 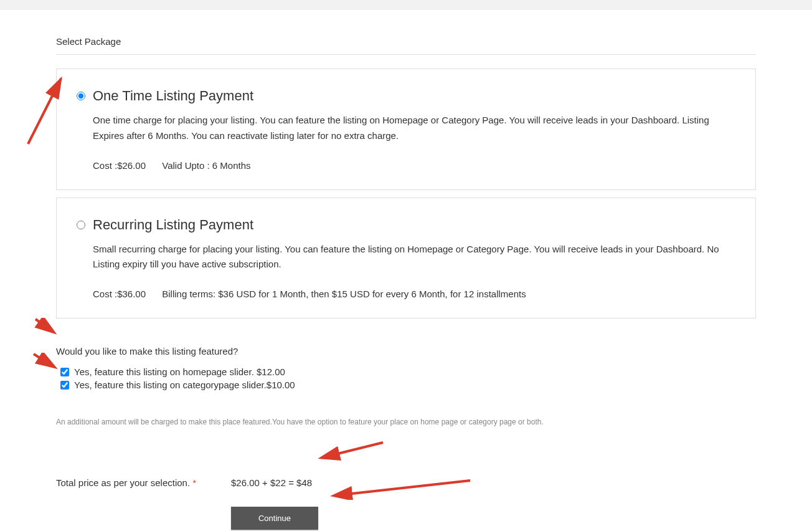 I want to click on total-label-text: Total price as per your selection., so click(x=125, y=482).